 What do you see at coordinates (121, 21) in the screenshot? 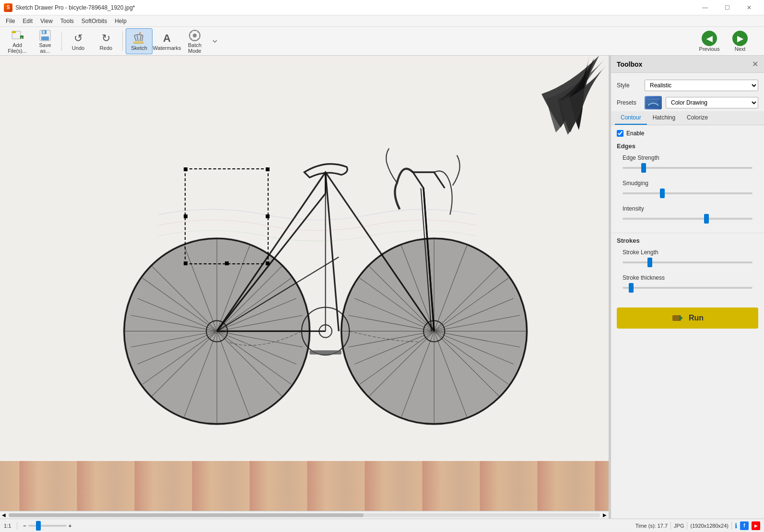
I see `menu-help: Help` at bounding box center [121, 21].